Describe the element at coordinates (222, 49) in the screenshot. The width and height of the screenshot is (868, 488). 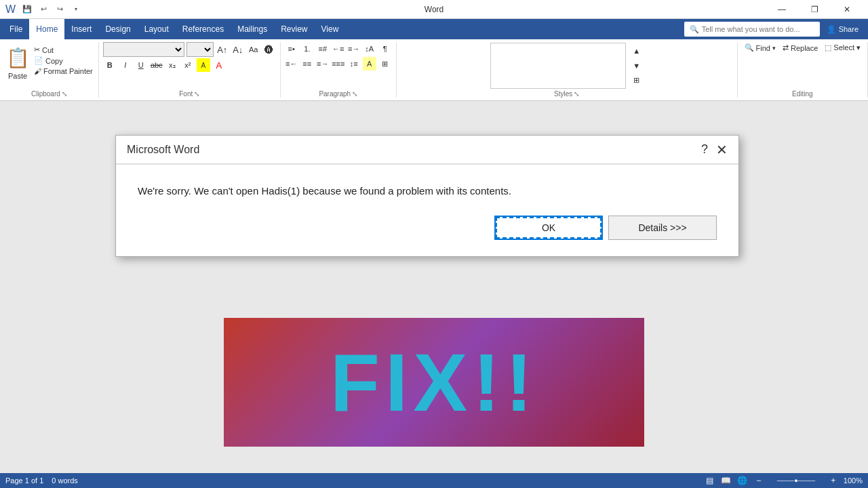
I see `increase-font-button: A↑` at that location.